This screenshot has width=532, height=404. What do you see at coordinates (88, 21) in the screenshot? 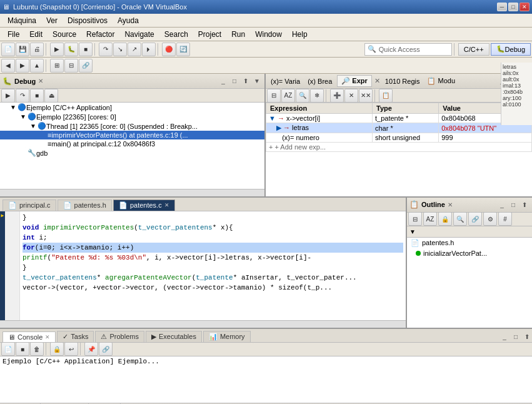
I see `os-menu-devices: Dispositivos` at bounding box center [88, 21].